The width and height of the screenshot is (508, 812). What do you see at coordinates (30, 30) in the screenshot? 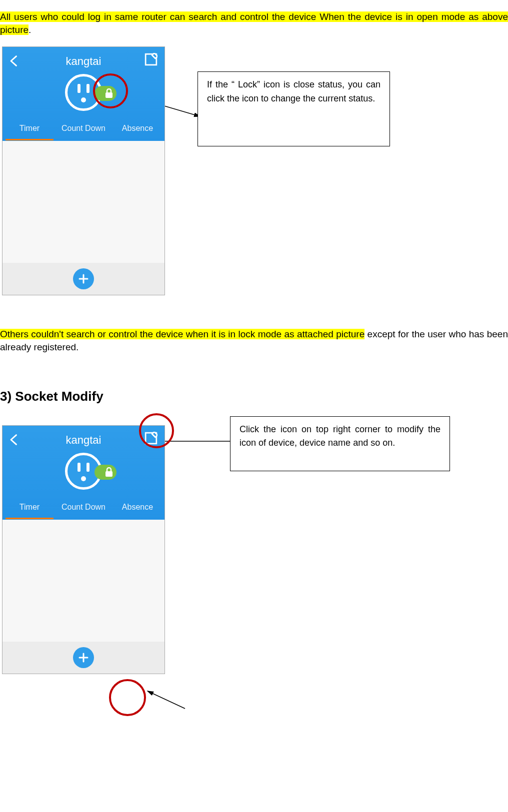
I see `intro-line-1-tail: .` at bounding box center [30, 30].